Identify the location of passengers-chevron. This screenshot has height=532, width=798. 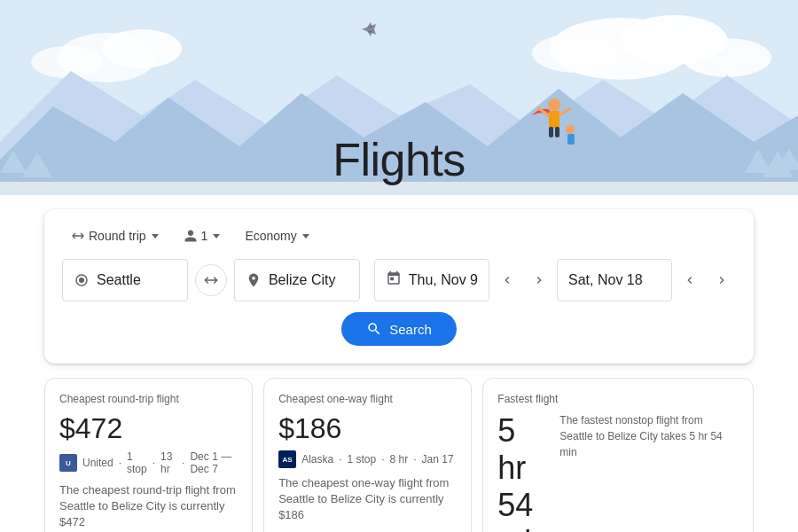
(216, 236).